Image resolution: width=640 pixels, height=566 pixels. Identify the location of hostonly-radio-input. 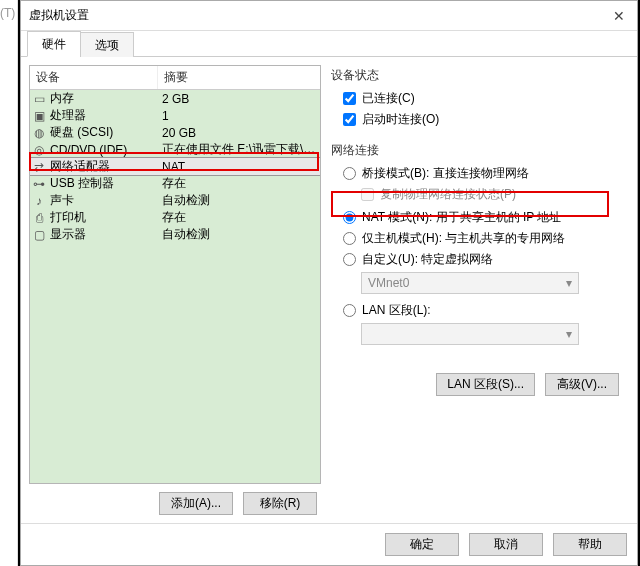
(350, 238).